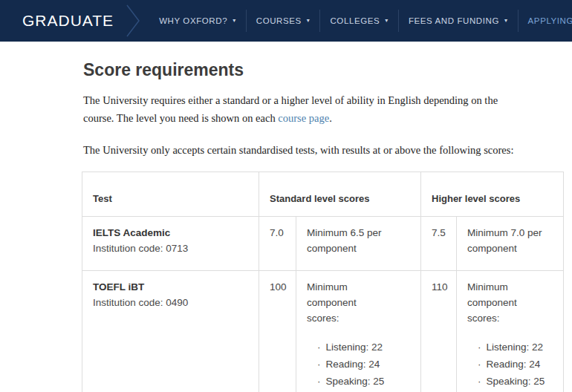  Describe the element at coordinates (306, 150) in the screenshot. I see `tests-paragraph: The University only accepts certain stan…` at that location.